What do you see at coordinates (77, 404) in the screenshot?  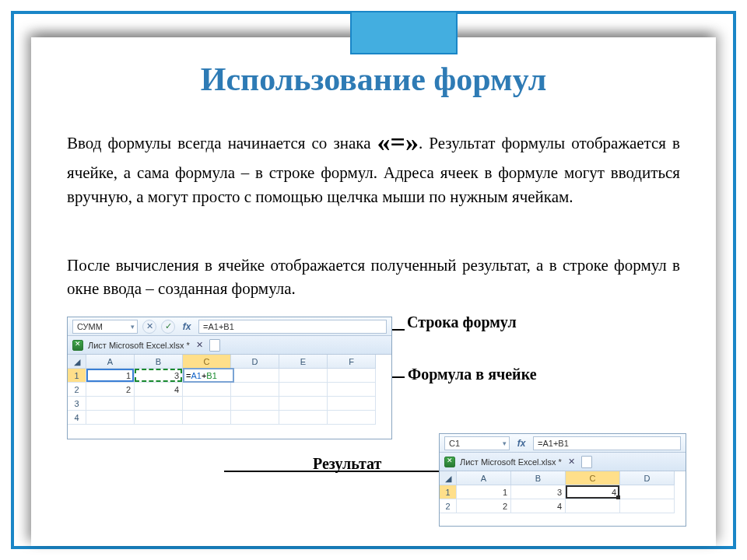 I see `row-header-3: 3` at bounding box center [77, 404].